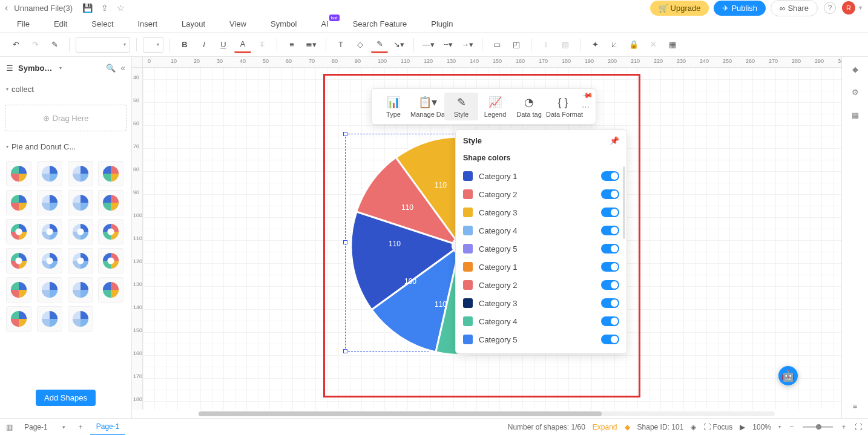  Describe the element at coordinates (204, 45) in the screenshot. I see `italic-button: I` at that location.